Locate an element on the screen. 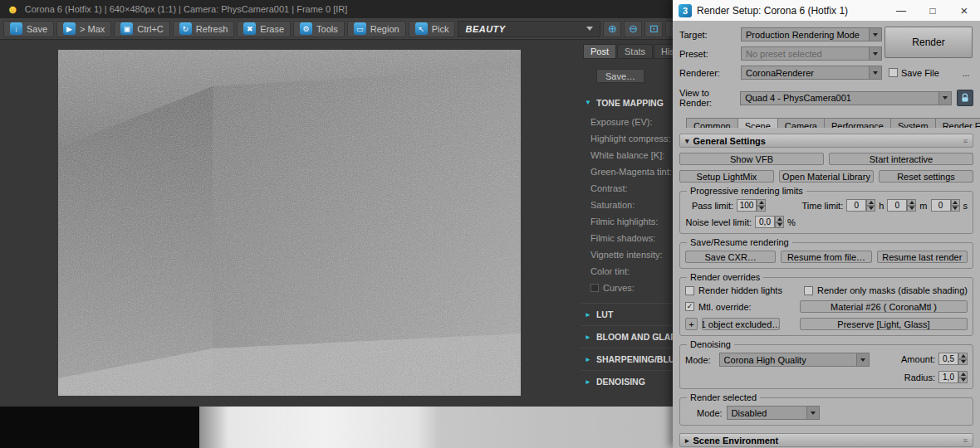 The height and width of the screenshot is (448, 980). save-file-option: Save File is located at coordinates (914, 73).